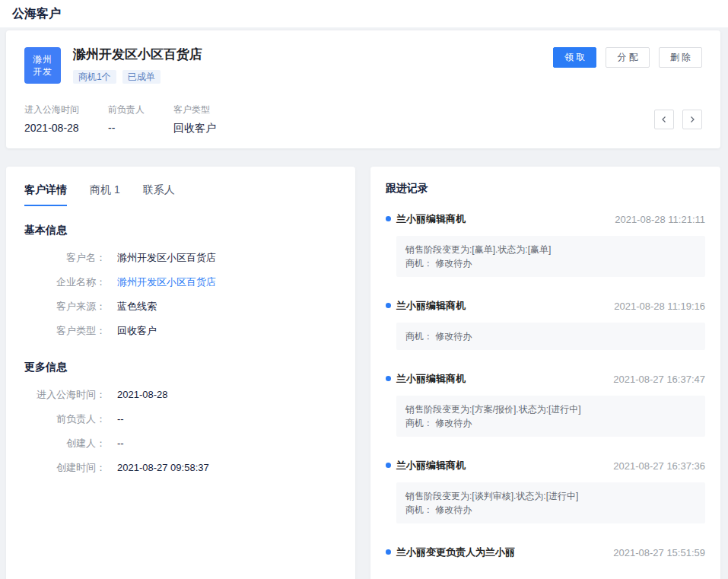 Image resolution: width=728 pixels, height=579 pixels. Describe the element at coordinates (163, 468) in the screenshot. I see `field-value: 2021-08-27 09:58:37` at that location.